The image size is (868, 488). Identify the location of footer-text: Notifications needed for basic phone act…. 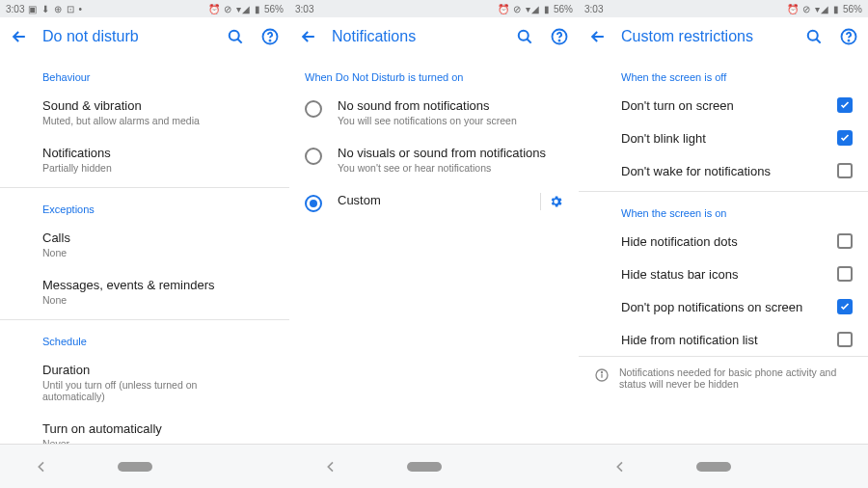
(736, 378).